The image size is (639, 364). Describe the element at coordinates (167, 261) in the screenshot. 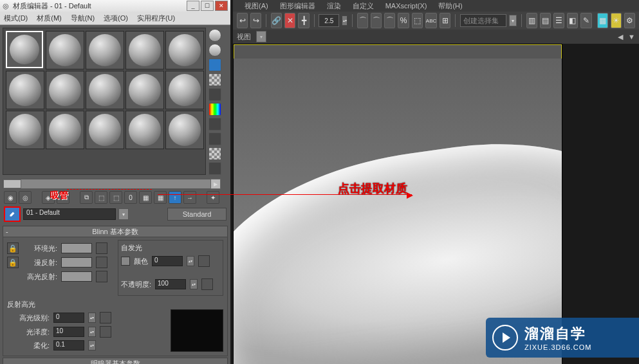

I see `color-value-input: 0` at that location.